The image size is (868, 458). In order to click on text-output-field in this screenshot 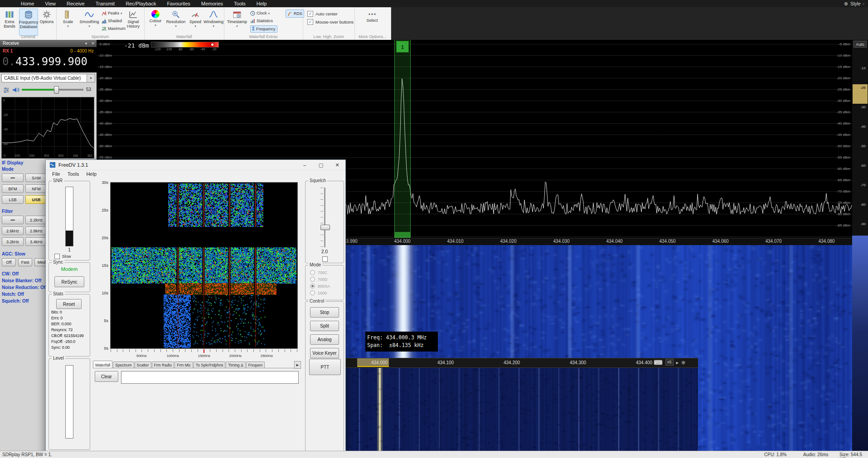, I will do `click(210, 377)`.